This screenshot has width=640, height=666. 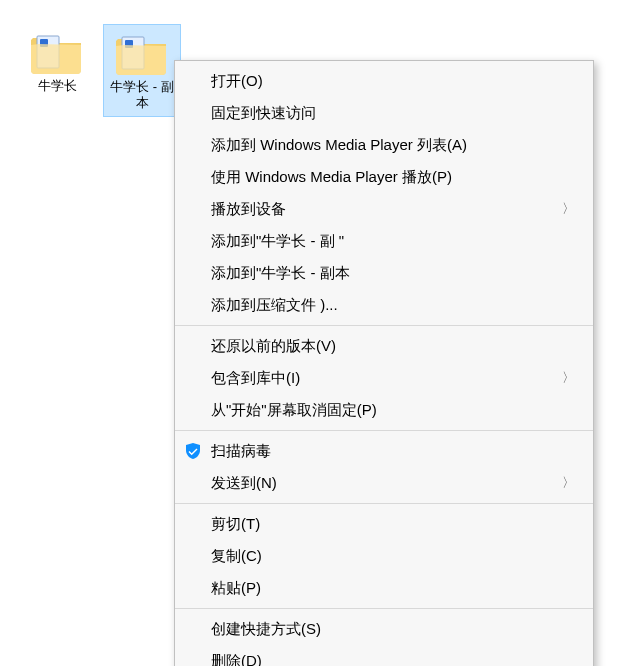 What do you see at coordinates (384, 177) in the screenshot?
I see `menu-wmp-play: 使用 Windows Media Player 播放(P)` at bounding box center [384, 177].